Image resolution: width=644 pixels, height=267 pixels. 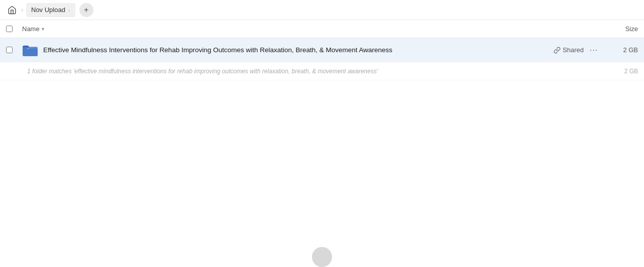 What do you see at coordinates (322, 10) in the screenshot?
I see `breadcrumb-bar: › Nov Upload › +` at bounding box center [322, 10].